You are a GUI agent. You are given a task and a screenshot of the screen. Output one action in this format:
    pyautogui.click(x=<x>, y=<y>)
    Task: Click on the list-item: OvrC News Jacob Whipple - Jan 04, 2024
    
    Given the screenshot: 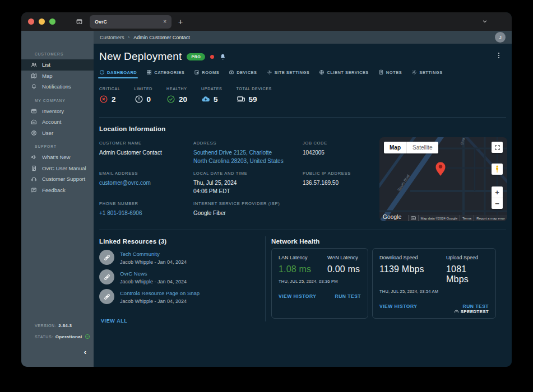 What is the action you would take?
    pyautogui.click(x=143, y=277)
    